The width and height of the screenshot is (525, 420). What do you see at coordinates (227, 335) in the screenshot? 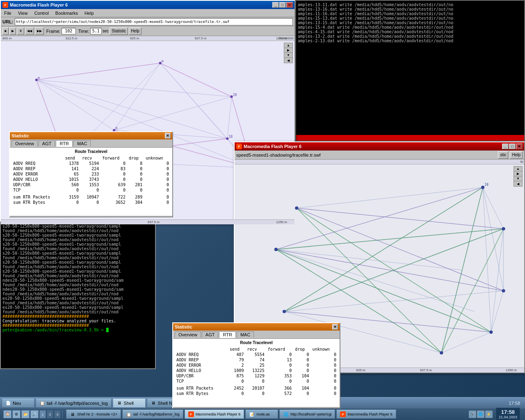
I see `stat-tab2-rtr: RTR` at bounding box center [227, 335].